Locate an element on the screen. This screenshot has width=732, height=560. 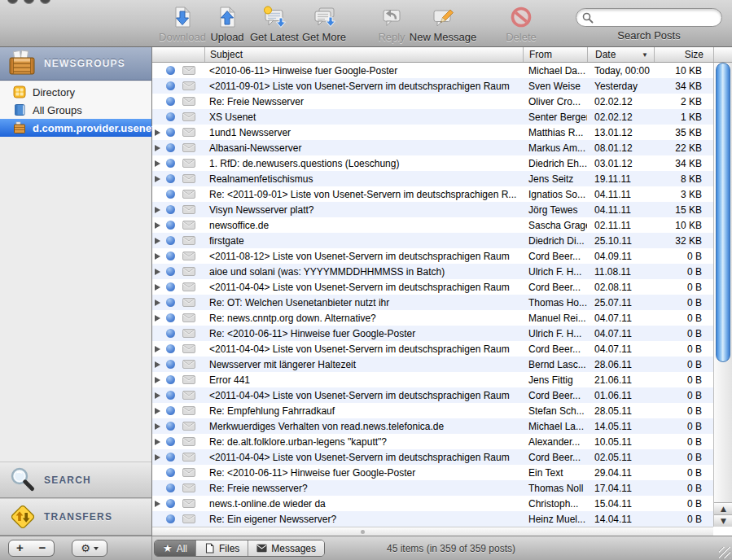
remove-button: − is located at coordinates (42, 549).